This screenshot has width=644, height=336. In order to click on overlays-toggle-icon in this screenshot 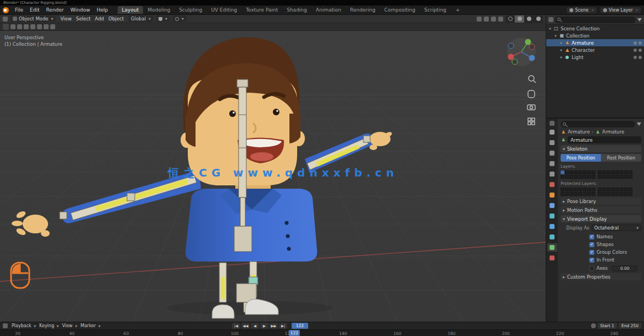, I will do `click(494, 19)`.